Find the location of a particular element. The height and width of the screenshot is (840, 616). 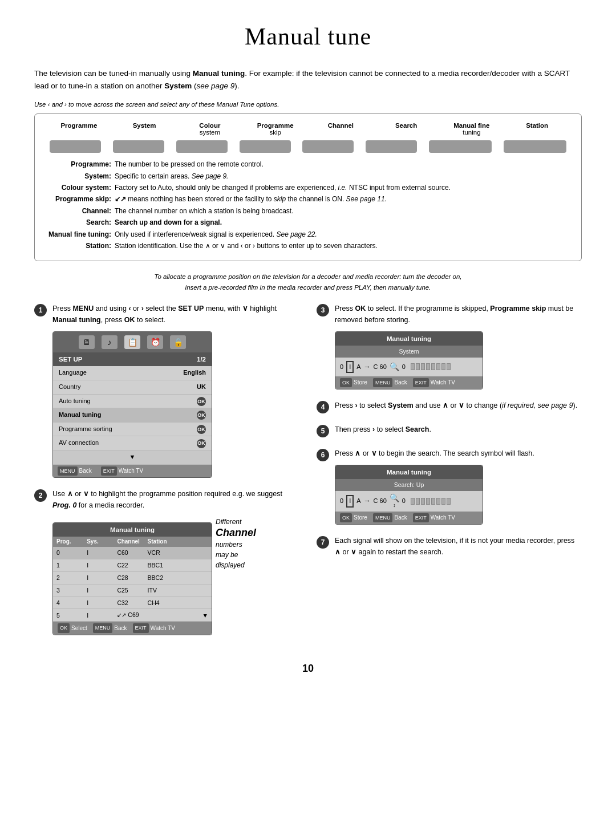

step-5-content: Then press › to select Search. is located at coordinates (459, 429).